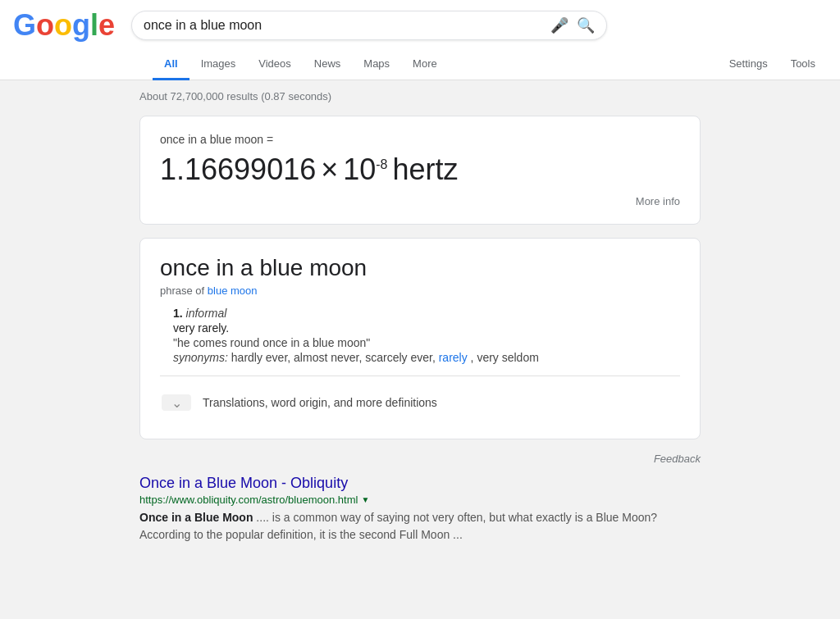 This screenshot has width=840, height=619. Describe the element at coordinates (275, 65) in the screenshot. I see `tab-videos: Videos` at that location.